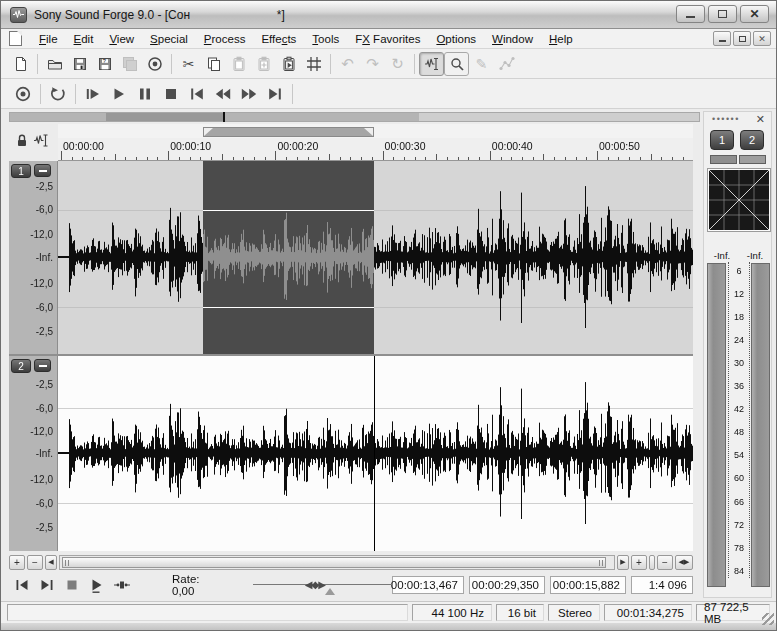 This screenshot has width=777, height=631. I want to click on rate-marker-icon, so click(330, 592).